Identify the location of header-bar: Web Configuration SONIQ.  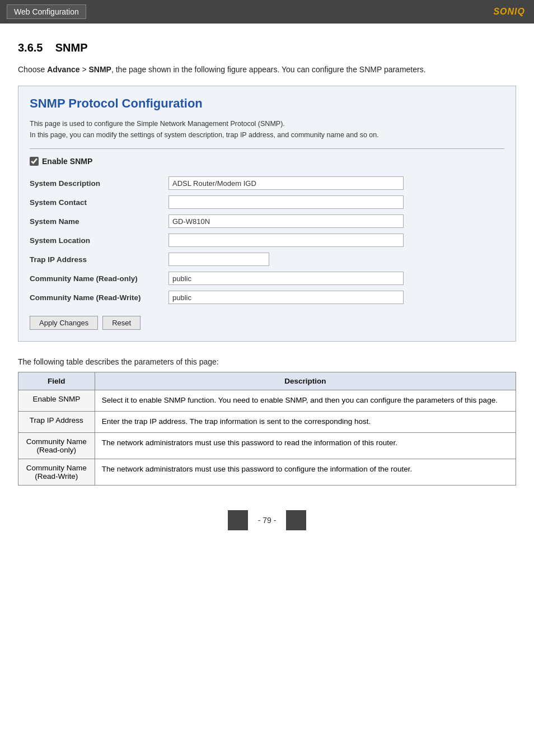
(267, 12).